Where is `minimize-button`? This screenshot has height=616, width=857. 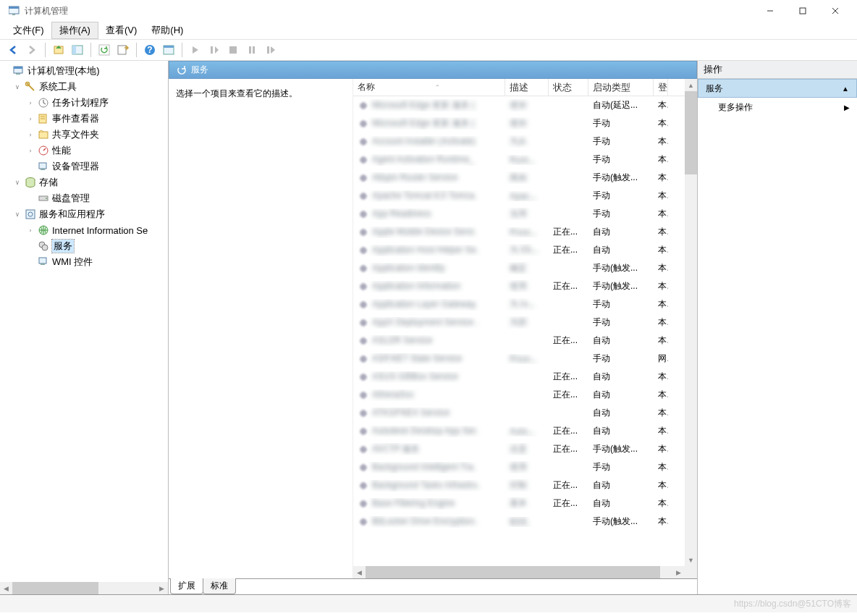 minimize-button is located at coordinates (770, 11).